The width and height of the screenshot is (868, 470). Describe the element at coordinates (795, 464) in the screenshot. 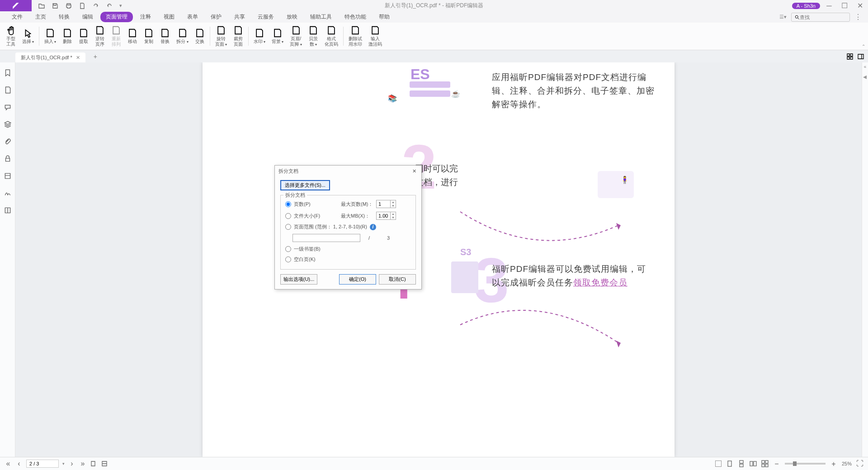

I see `zoom-slider-handle` at that location.